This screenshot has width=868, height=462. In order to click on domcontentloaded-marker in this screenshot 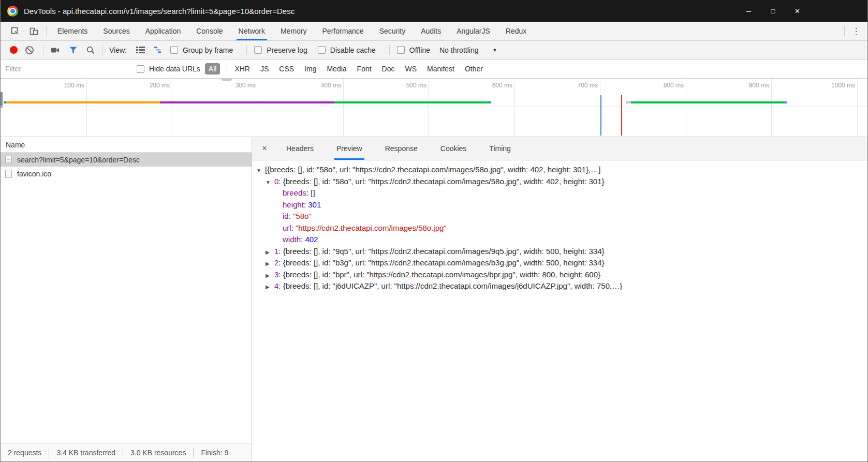, I will do `click(601, 115)`.